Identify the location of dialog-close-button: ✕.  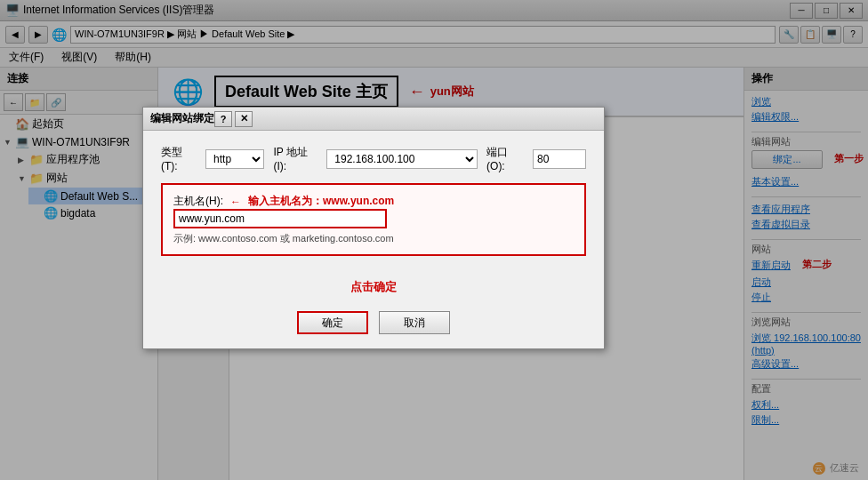
(244, 119).